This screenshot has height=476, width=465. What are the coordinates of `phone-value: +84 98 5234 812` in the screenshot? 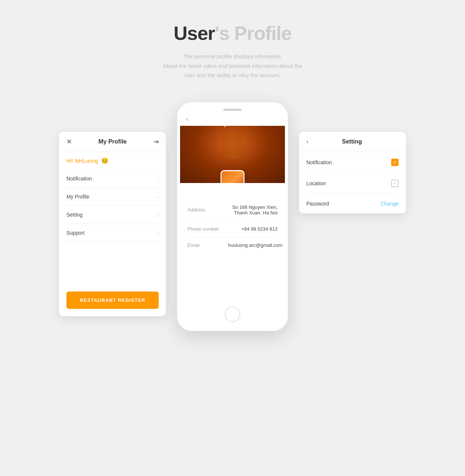 It's located at (259, 229).